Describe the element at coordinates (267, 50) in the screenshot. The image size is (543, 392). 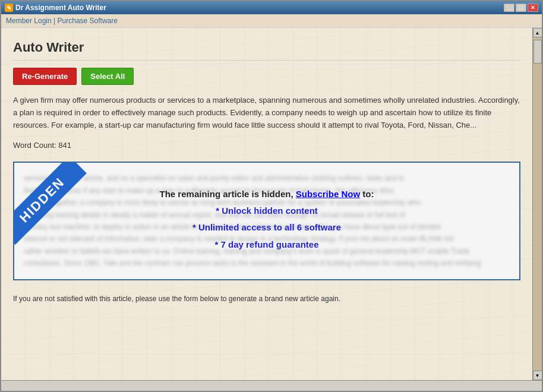
I see `page-title: Auto Writer` at that location.